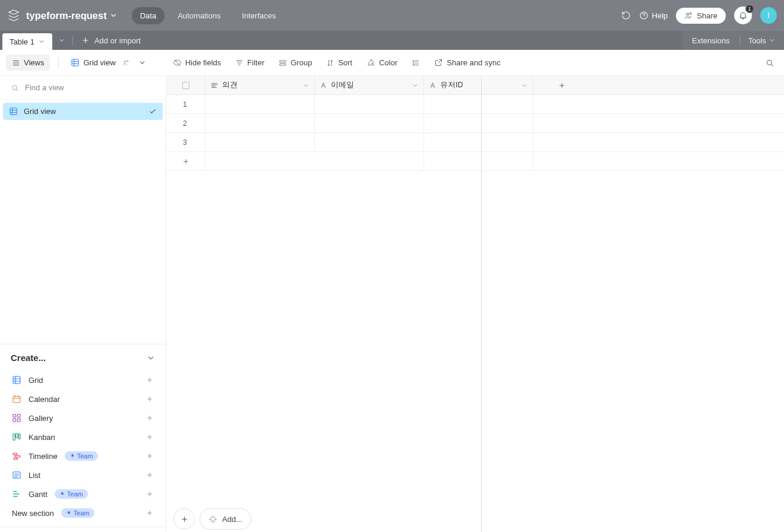  I want to click on top-actions: Help Share 1 I, so click(699, 15).